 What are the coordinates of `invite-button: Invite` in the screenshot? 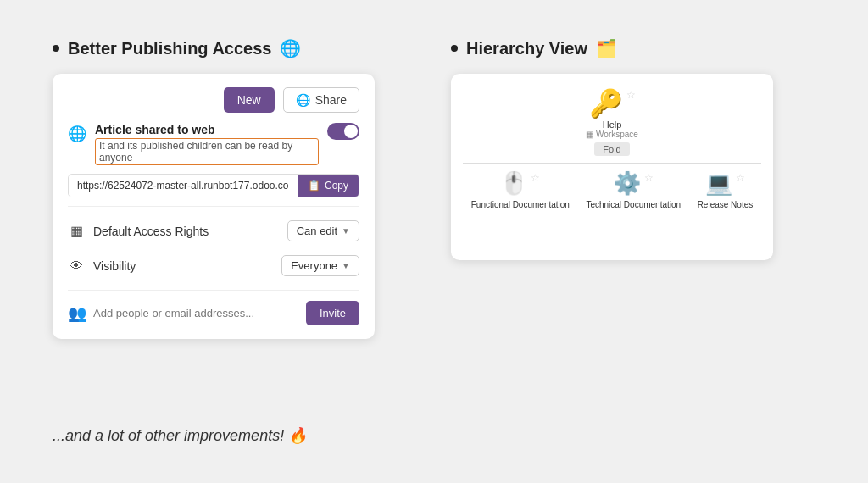 It's located at (332, 314).